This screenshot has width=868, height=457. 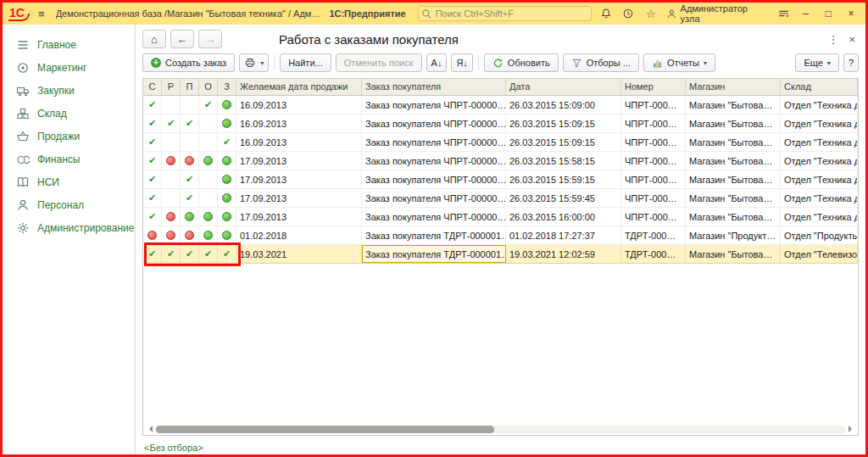 I want to click on sort-descending-button: Я↓, so click(x=461, y=63).